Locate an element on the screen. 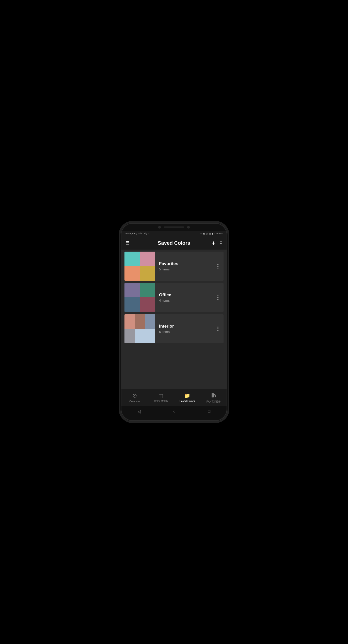 This screenshot has width=348, height=644. int-c3 is located at coordinates (150, 321).